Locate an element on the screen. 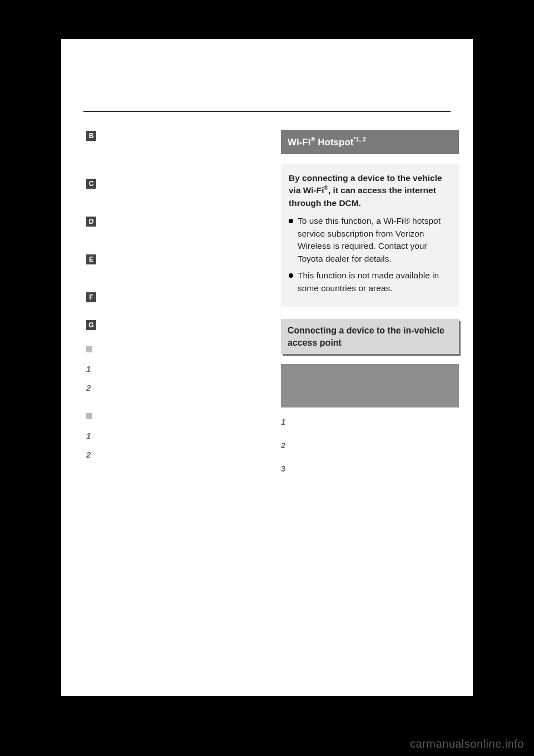 The height and width of the screenshot is (756, 534). marker-f: F is located at coordinates (91, 297).